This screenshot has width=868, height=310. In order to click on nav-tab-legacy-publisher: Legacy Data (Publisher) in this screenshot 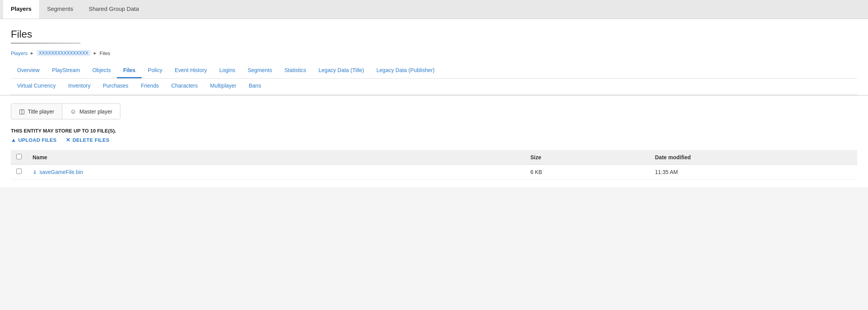, I will do `click(406, 71)`.